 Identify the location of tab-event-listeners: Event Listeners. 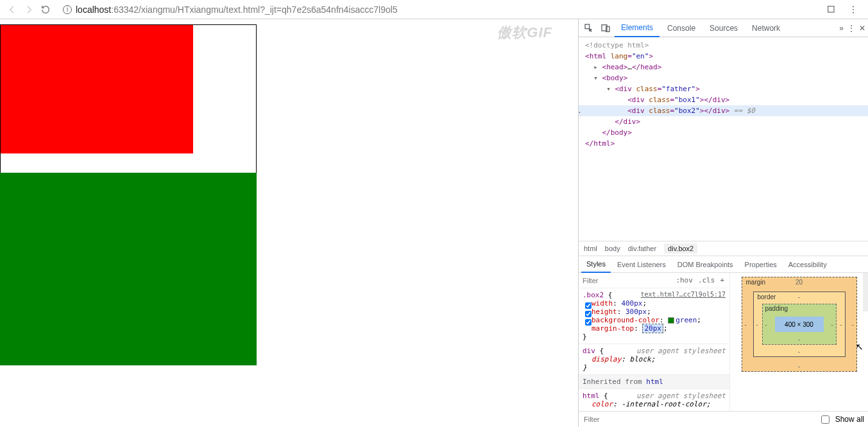
(642, 265).